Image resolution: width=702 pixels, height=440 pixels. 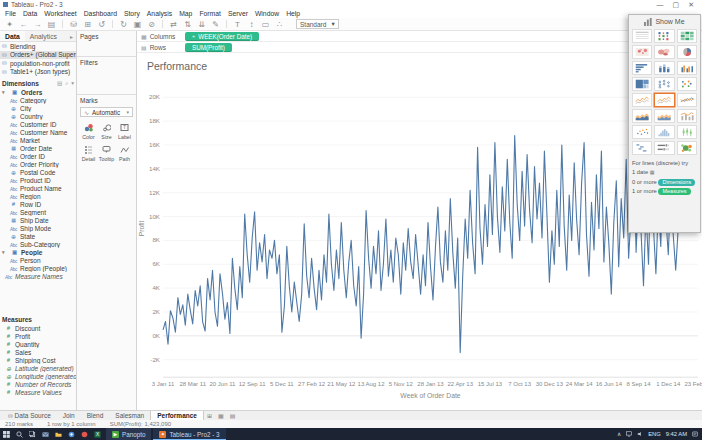 What do you see at coordinates (642, 132) in the screenshot?
I see `scatter-plot-thumb` at bounding box center [642, 132].